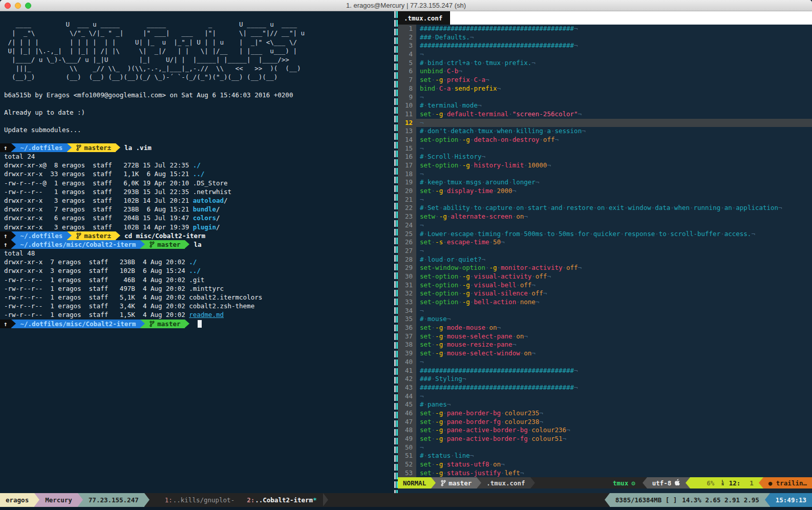  Describe the element at coordinates (605, 448) in the screenshot. I see `vim-line: 50¬` at that location.